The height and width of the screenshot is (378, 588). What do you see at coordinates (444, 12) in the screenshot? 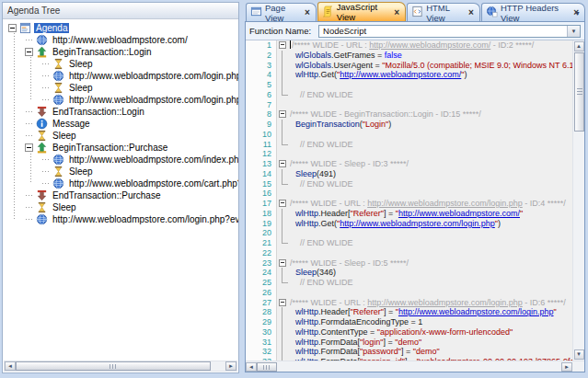
I see `tab-html-view: HTML View×` at bounding box center [444, 12].